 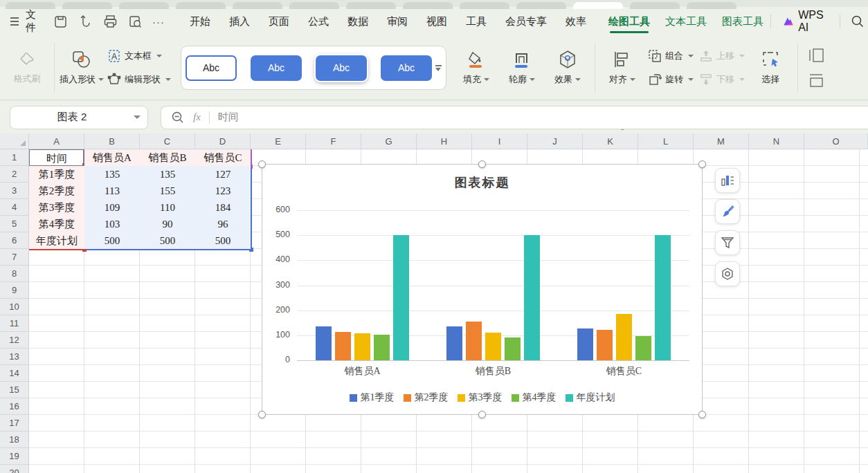 I want to click on chart-bar-第4季度-销售员B, so click(x=512, y=349).